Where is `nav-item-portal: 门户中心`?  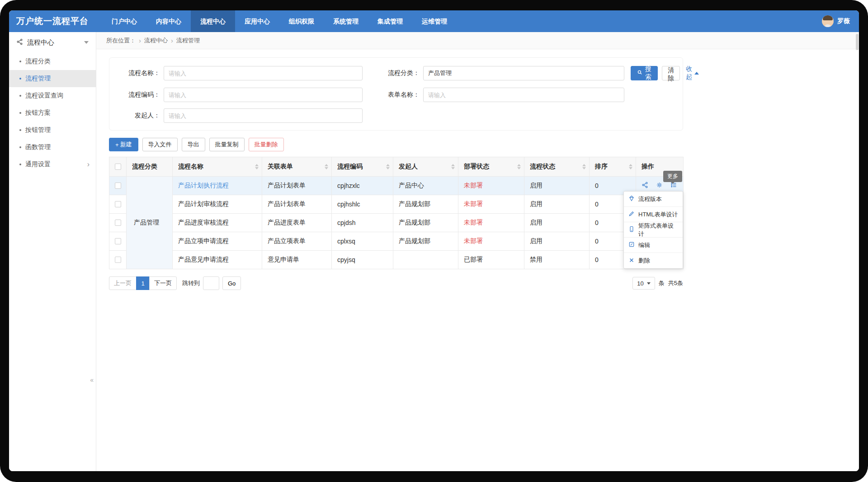 nav-item-portal: 门户中心 is located at coordinates (124, 21).